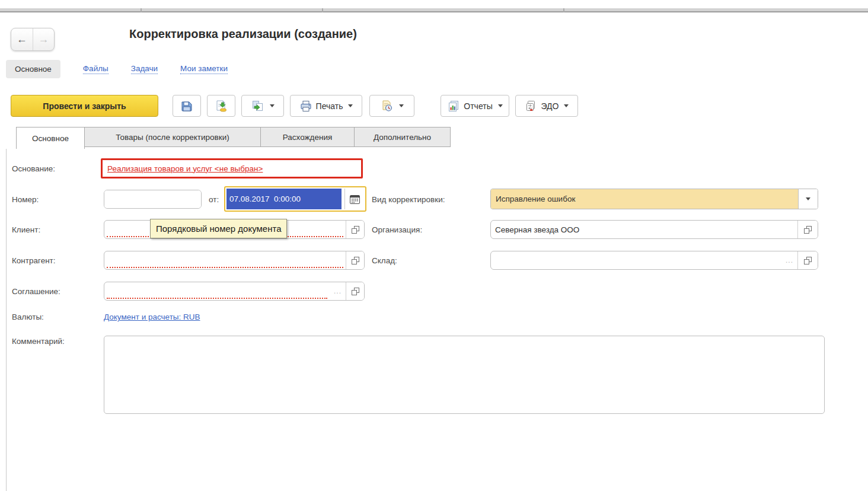 The height and width of the screenshot is (491, 868). What do you see at coordinates (243, 34) in the screenshot?
I see `page-title: Корректировка реализации (создание)` at bounding box center [243, 34].